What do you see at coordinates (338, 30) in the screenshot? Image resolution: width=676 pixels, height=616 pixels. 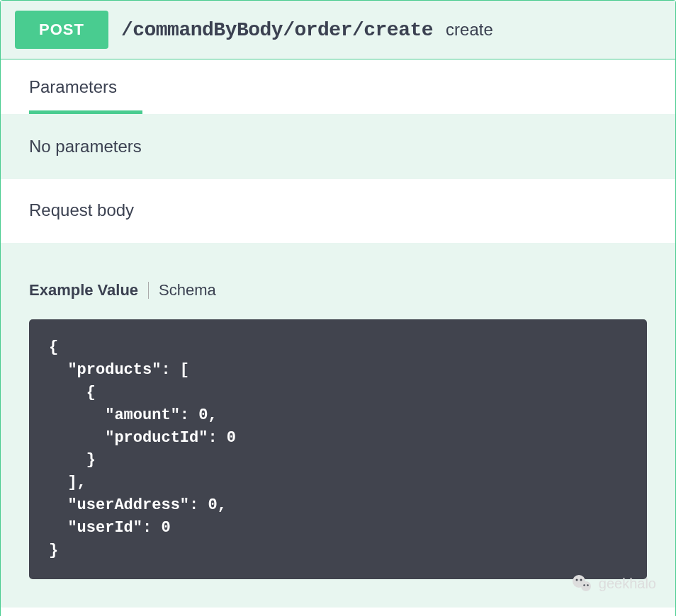 I see `operation-header: POST /commandByBody/order/create create` at bounding box center [338, 30].